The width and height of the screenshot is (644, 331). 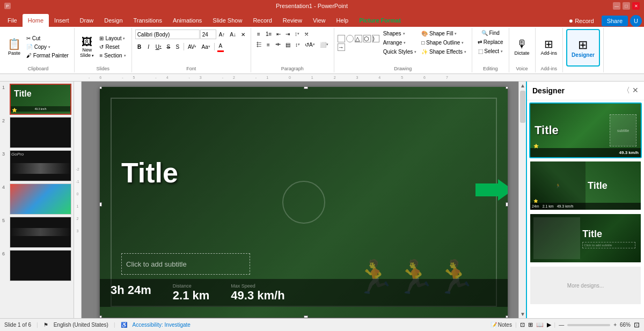 What do you see at coordinates (101, 204) in the screenshot?
I see `handle-ml` at bounding box center [101, 204].